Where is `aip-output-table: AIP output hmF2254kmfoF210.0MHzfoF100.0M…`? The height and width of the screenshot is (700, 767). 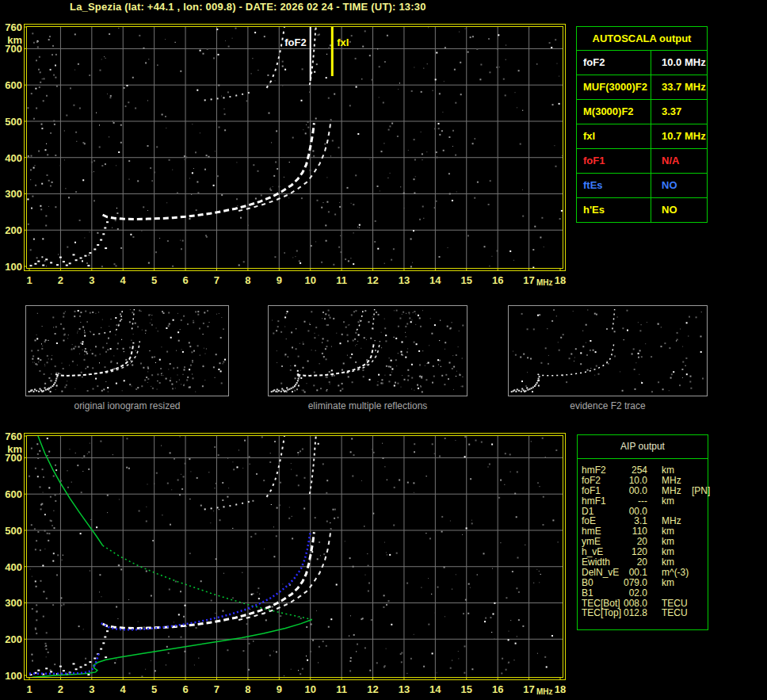
aip-output-table: AIP output hmF2254kmfoF210.0MHzfoF100.0M… is located at coordinates (643, 533).